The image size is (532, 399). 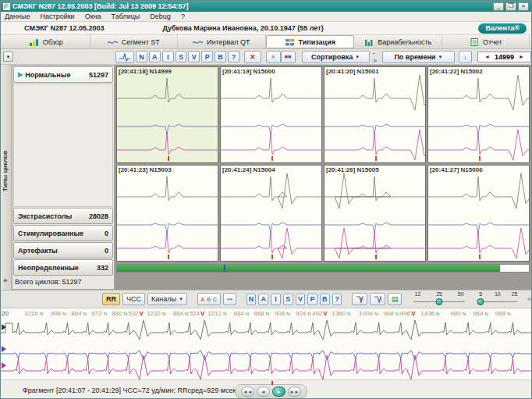 What do you see at coordinates (167, 299) in the screenshot?
I see `channels-dropdown: Каналы ▼` at bounding box center [167, 299].